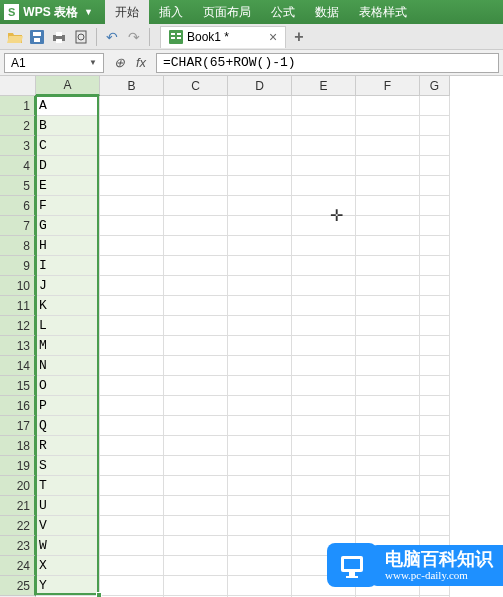  What do you see at coordinates (18, 566) in the screenshot?
I see `row-header: 24` at bounding box center [18, 566].